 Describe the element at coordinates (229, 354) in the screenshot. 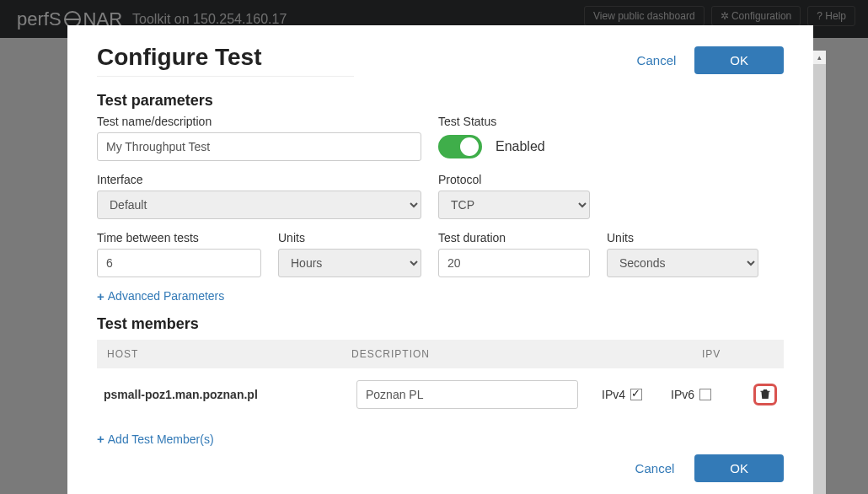

I see `th-host: HOST` at that location.